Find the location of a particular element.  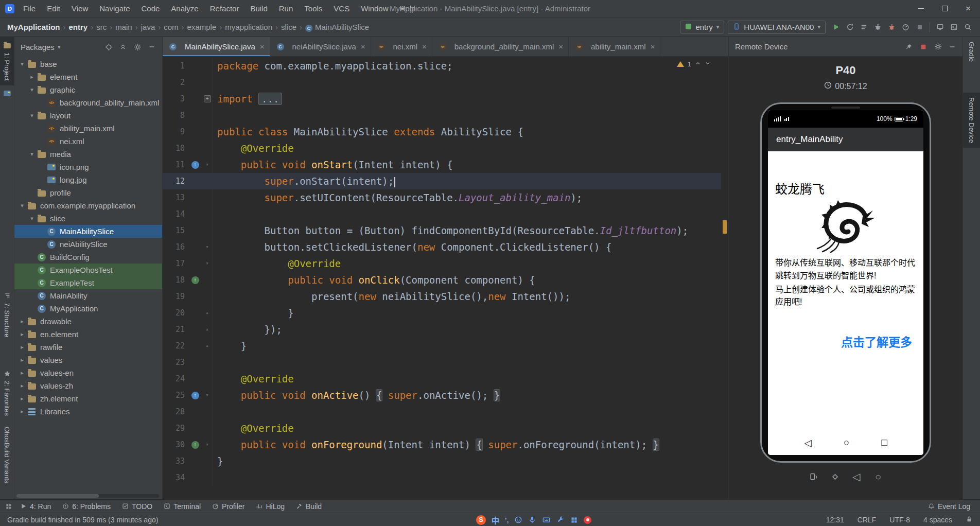

punctuation-icon: ’, is located at coordinates (506, 520).